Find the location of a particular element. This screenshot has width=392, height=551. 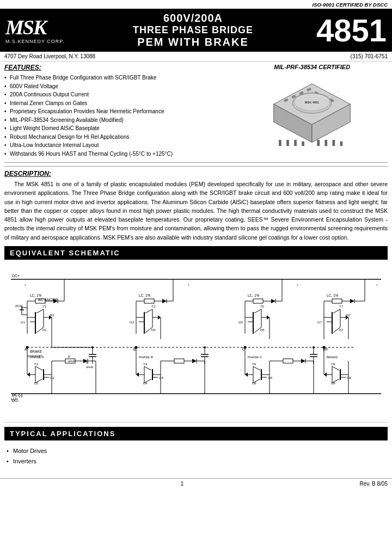

revision: Rev. B 8/05 is located at coordinates (373, 483).